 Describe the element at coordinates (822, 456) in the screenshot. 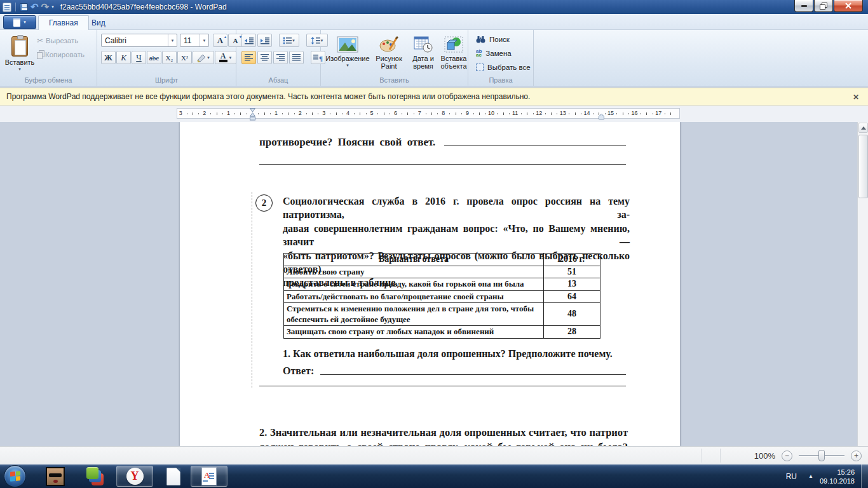

I see `zoom-slider` at that location.